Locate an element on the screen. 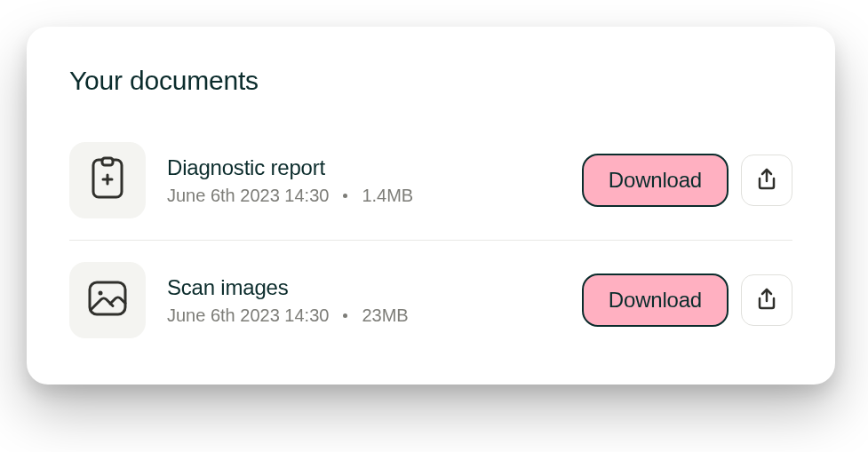  card-title: Your documents is located at coordinates (431, 81).